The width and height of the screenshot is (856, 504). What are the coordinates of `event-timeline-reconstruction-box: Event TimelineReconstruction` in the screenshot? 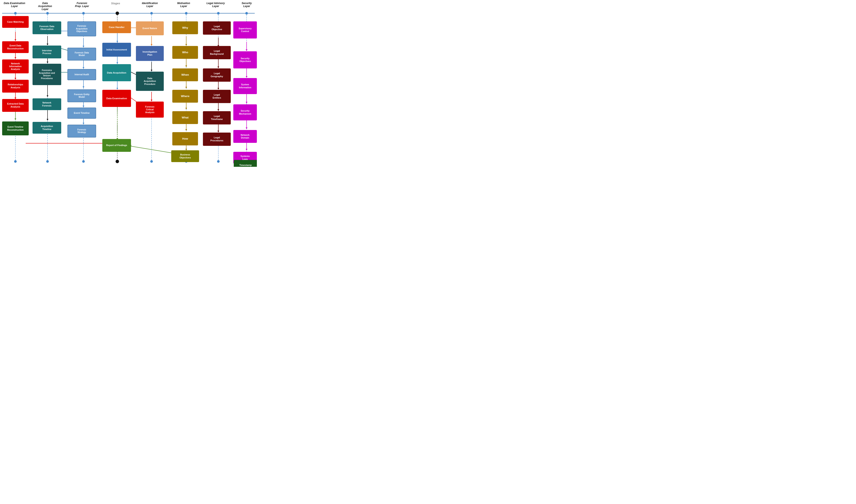 It's located at (15, 128).